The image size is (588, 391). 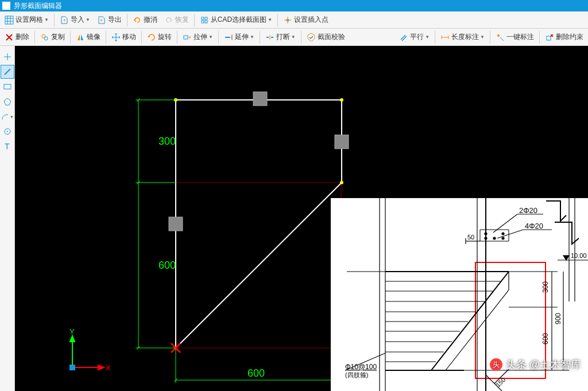 I want to click on undo-button: 撤消, so click(x=145, y=20).